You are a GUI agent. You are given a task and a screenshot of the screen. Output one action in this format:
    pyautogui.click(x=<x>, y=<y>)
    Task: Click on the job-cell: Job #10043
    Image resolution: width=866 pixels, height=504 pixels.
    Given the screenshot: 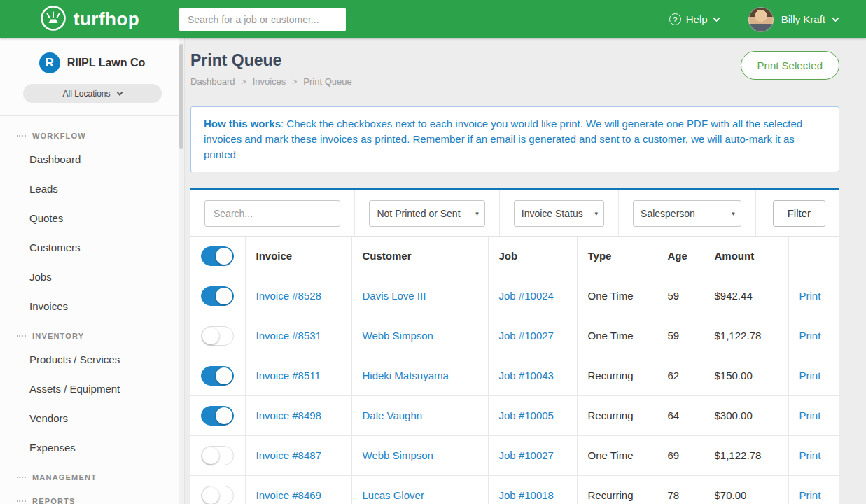 What is the action you would take?
    pyautogui.click(x=532, y=375)
    